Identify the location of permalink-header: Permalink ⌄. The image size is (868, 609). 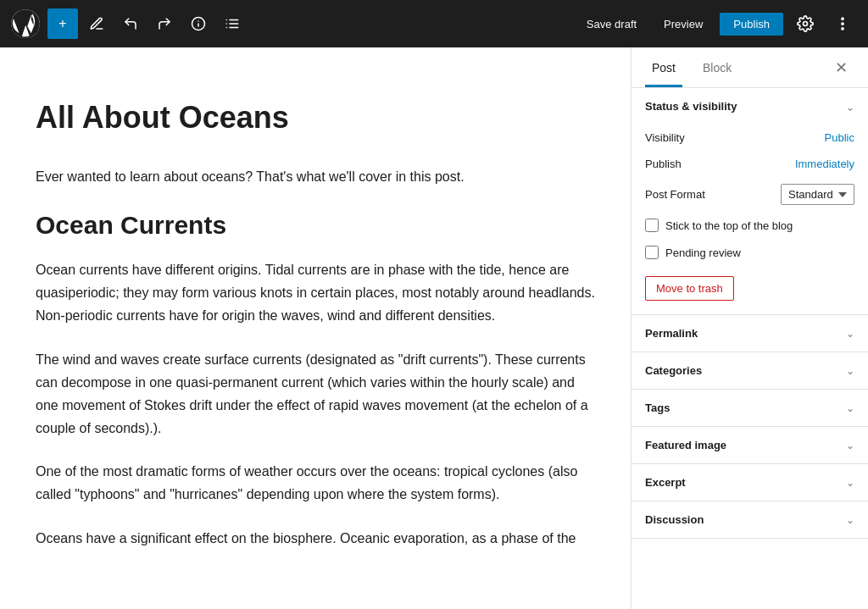
(749, 334).